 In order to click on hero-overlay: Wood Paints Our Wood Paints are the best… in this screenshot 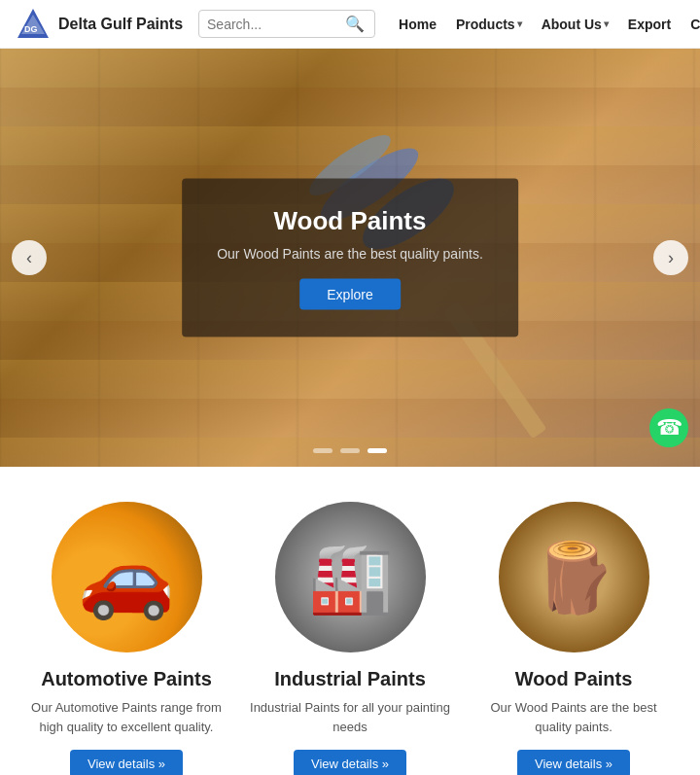, I will do `click(350, 259)`.